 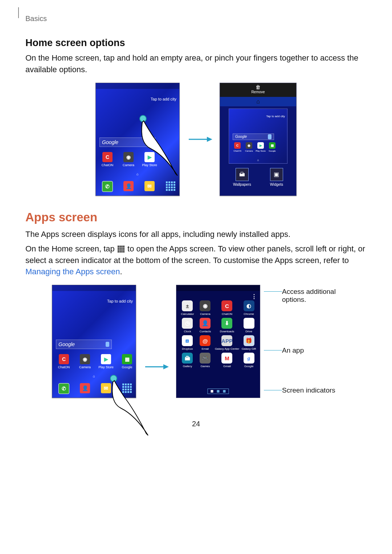 What do you see at coordinates (196, 217) in the screenshot?
I see `section-apps-title: Apps screen` at bounding box center [196, 217].